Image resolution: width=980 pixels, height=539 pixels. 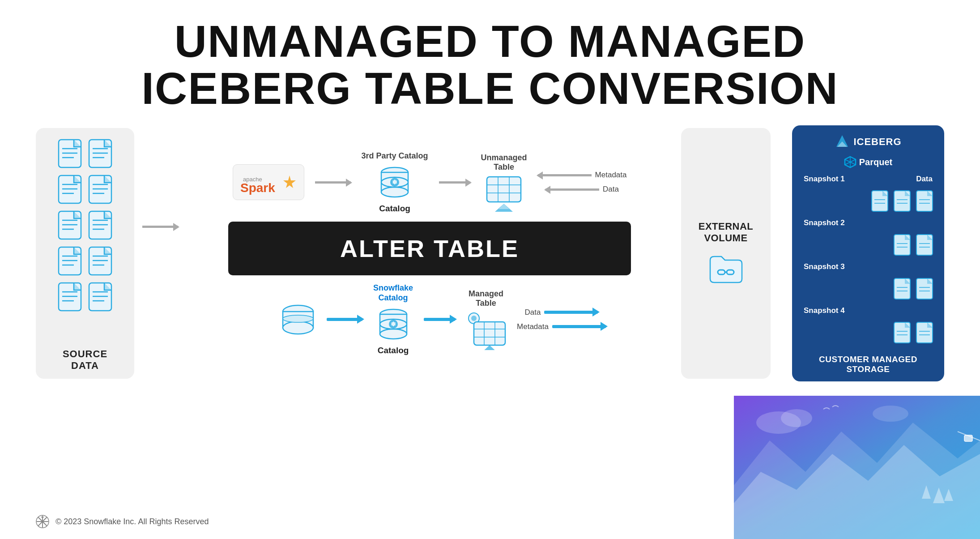 What do you see at coordinates (395, 182) in the screenshot?
I see `catalog-icon-top: ❄` at bounding box center [395, 182].